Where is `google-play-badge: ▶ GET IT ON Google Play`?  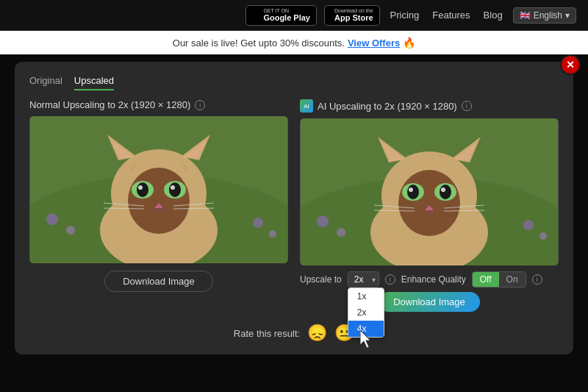 google-play-badge: ▶ GET IT ON Google Play is located at coordinates (281, 15).